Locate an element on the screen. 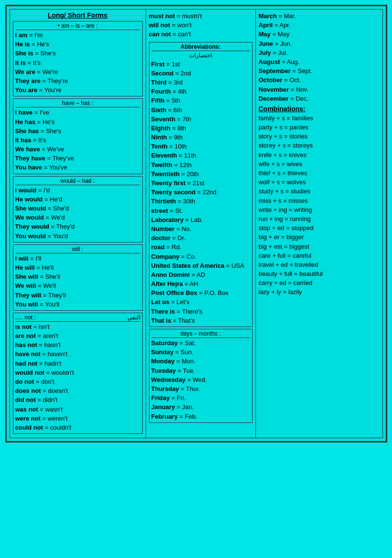  list-item: does not = doesn't is located at coordinates (78, 391).